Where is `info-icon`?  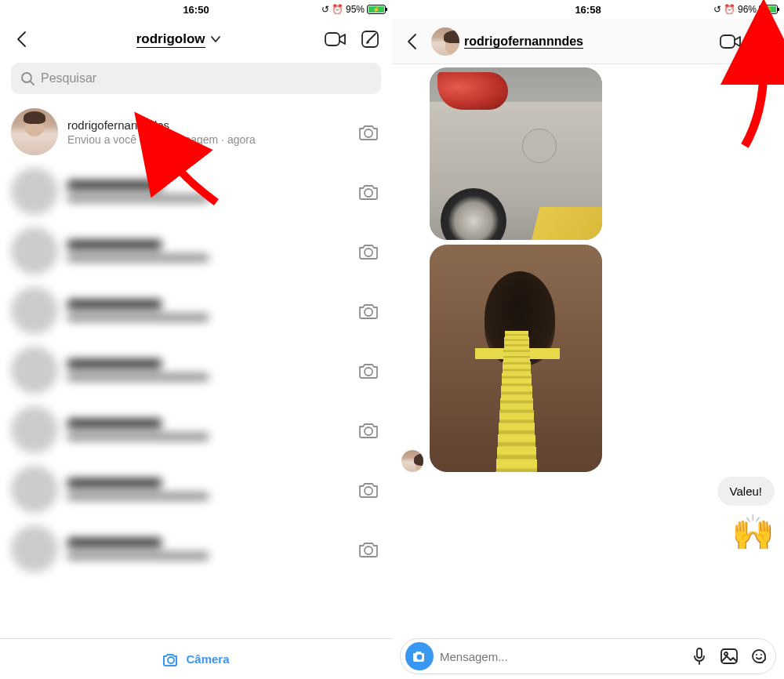 info-icon is located at coordinates (764, 42).